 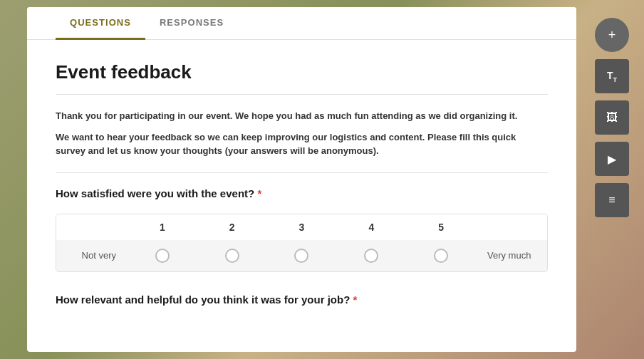 What do you see at coordinates (612, 35) in the screenshot?
I see `add-button: +` at bounding box center [612, 35].